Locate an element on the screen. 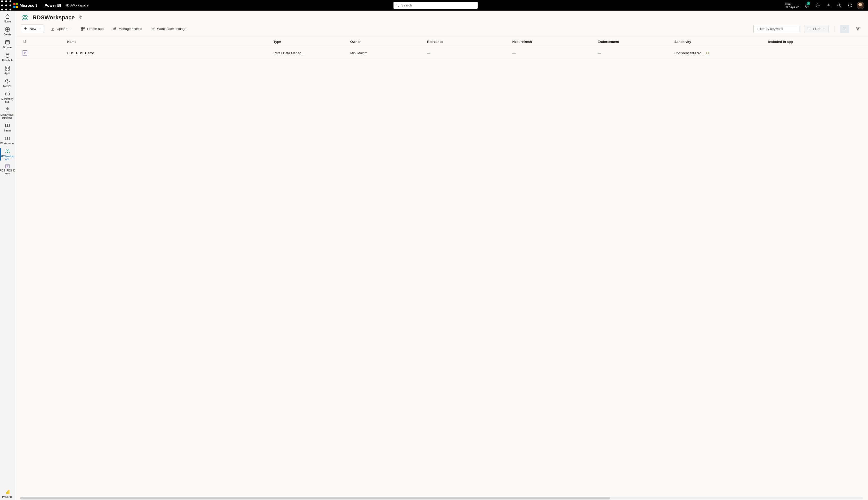 The width and height of the screenshot is (868, 500). list-view-icon is located at coordinates (845, 29).